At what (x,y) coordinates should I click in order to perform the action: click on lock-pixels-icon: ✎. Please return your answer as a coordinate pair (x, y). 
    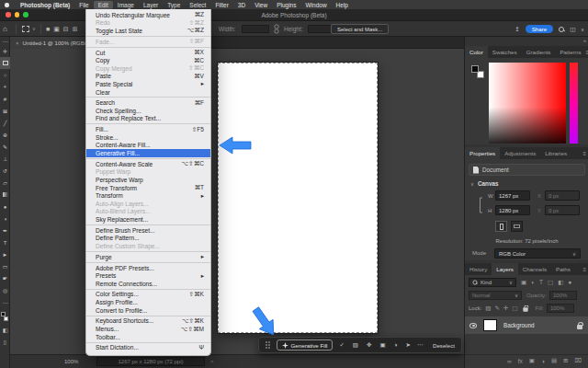
    Looking at the image, I should click on (498, 308).